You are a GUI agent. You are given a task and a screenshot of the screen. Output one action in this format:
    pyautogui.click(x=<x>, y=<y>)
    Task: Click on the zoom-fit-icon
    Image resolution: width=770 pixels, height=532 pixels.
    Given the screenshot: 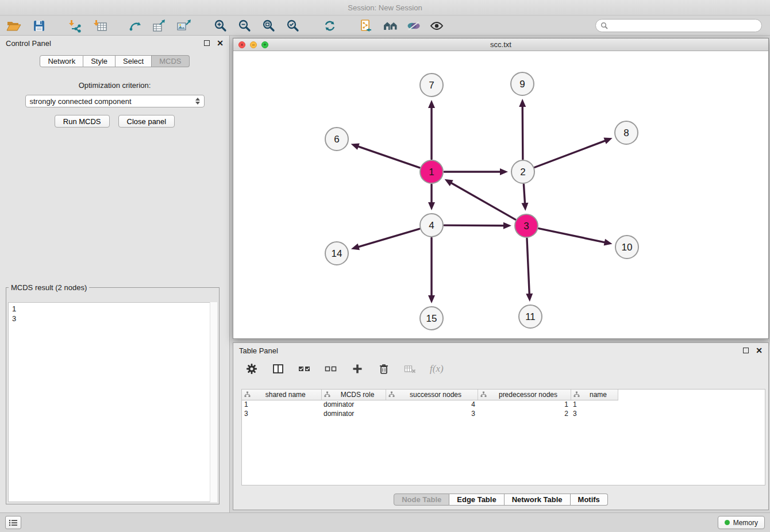 What is the action you would take?
    pyautogui.click(x=269, y=26)
    